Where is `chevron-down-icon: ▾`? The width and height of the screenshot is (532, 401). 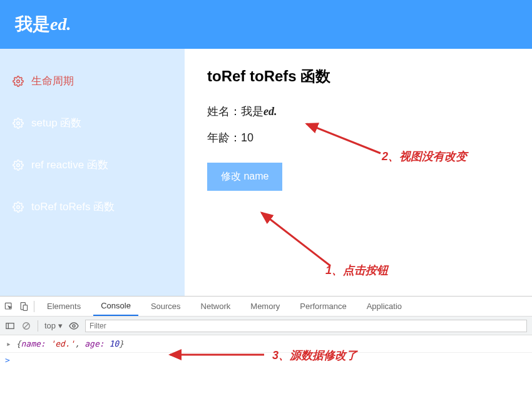 chevron-down-icon: ▾ is located at coordinates (60, 325).